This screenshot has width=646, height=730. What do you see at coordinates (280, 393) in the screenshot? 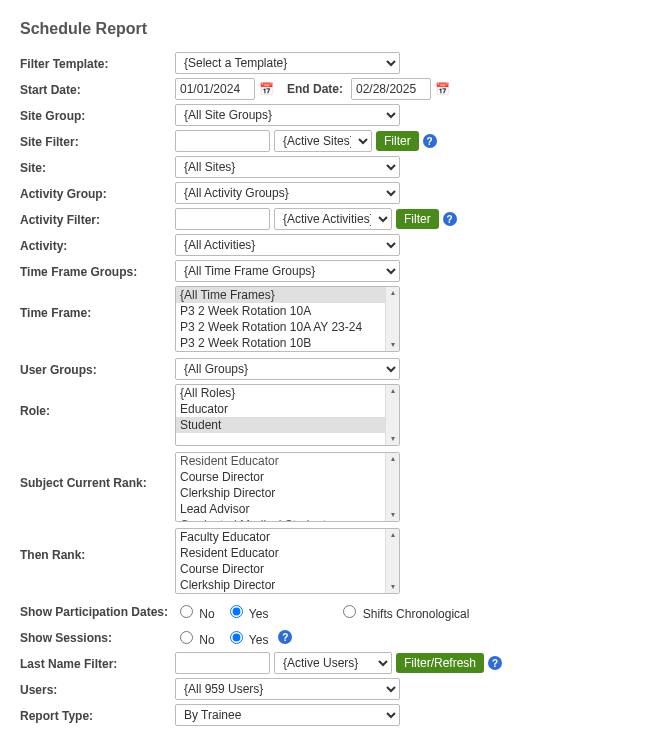
I see `list-item: {All Roles}` at bounding box center [280, 393].